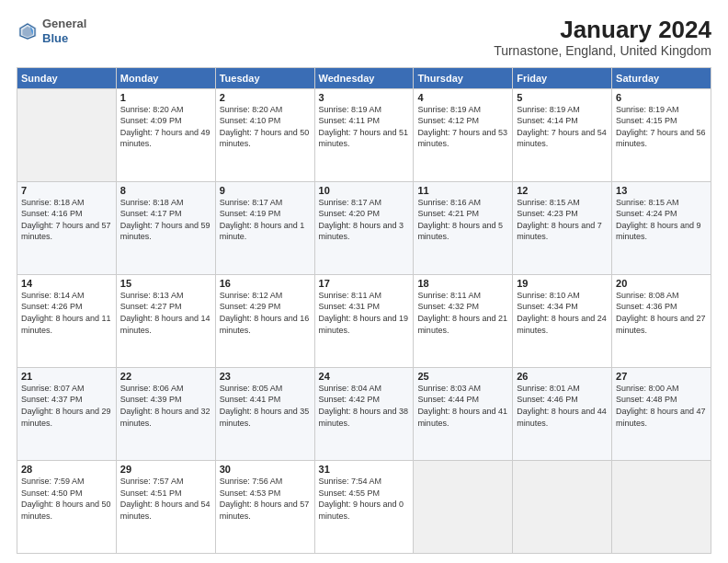 The height and width of the screenshot is (563, 728). What do you see at coordinates (67, 506) in the screenshot?
I see `calendar-cell: 28Sunrise: 7:59 AMSunset: 4:50 PMDayligh…` at bounding box center [67, 506].